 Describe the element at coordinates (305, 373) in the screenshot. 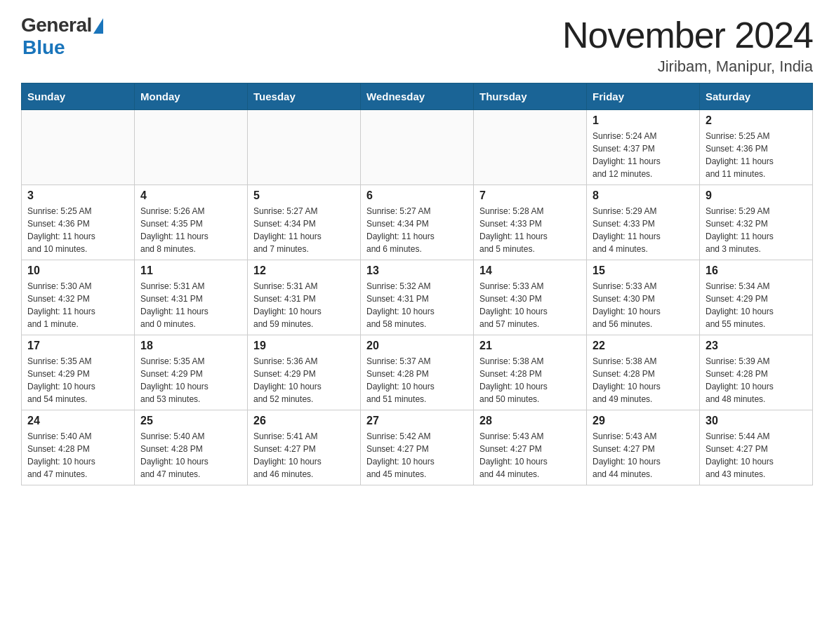

I see `calendar-cell: 19Sunrise: 5:36 AMSunset: 4:29 PMDayligh…` at that location.